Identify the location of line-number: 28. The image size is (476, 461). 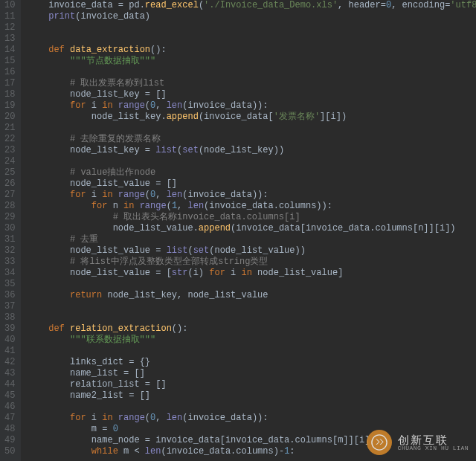
(10, 207).